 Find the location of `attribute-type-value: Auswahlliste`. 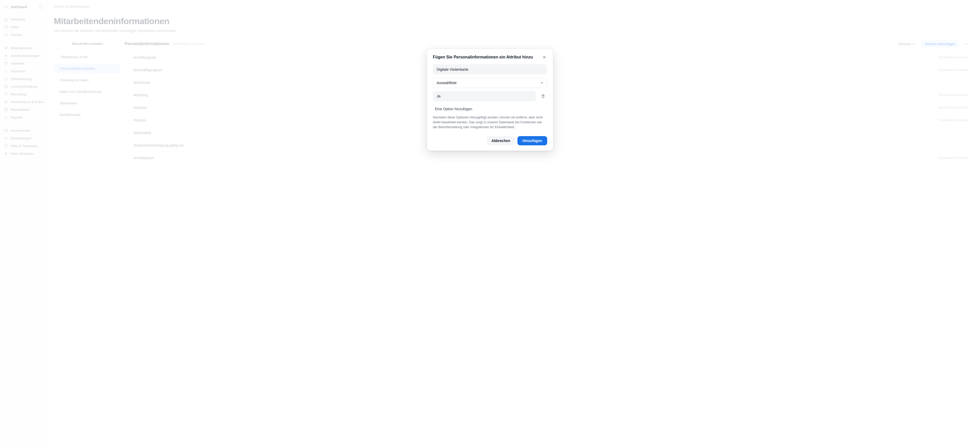

attribute-type-value: Auswahlliste is located at coordinates (447, 83).